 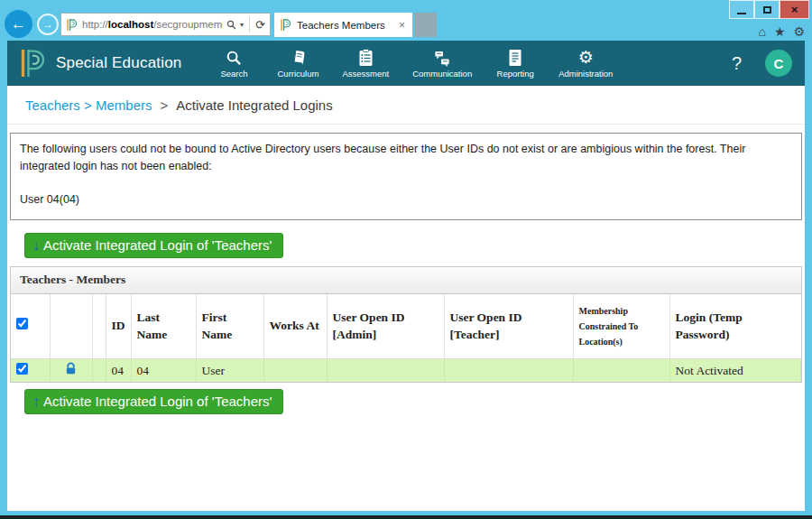 I want to click on nav-label: Reporting, so click(x=516, y=74).